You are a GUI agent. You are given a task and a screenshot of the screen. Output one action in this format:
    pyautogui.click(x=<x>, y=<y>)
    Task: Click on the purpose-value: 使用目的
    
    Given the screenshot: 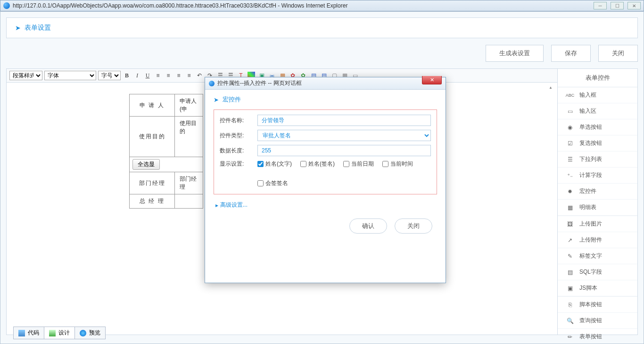 What is the action you would take?
    pyautogui.click(x=189, y=137)
    